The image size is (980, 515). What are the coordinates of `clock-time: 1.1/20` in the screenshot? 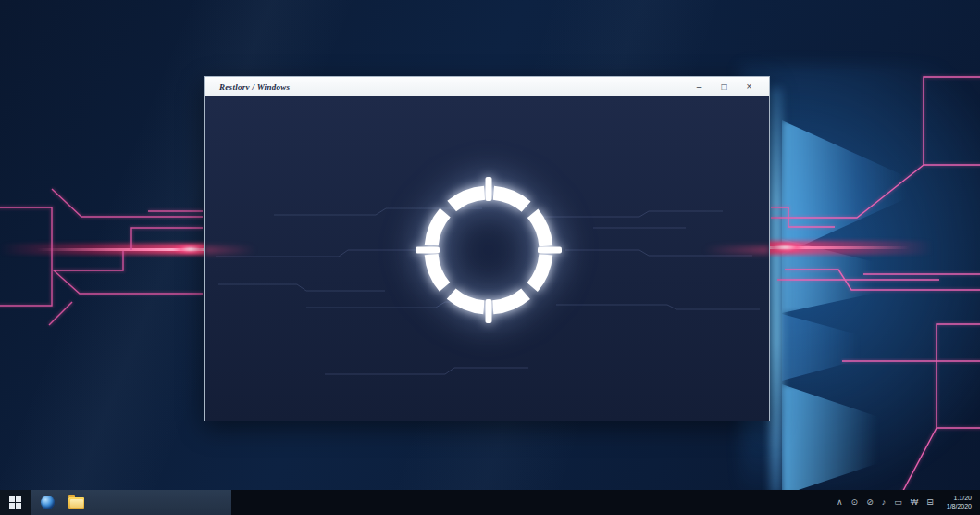 It's located at (959, 498).